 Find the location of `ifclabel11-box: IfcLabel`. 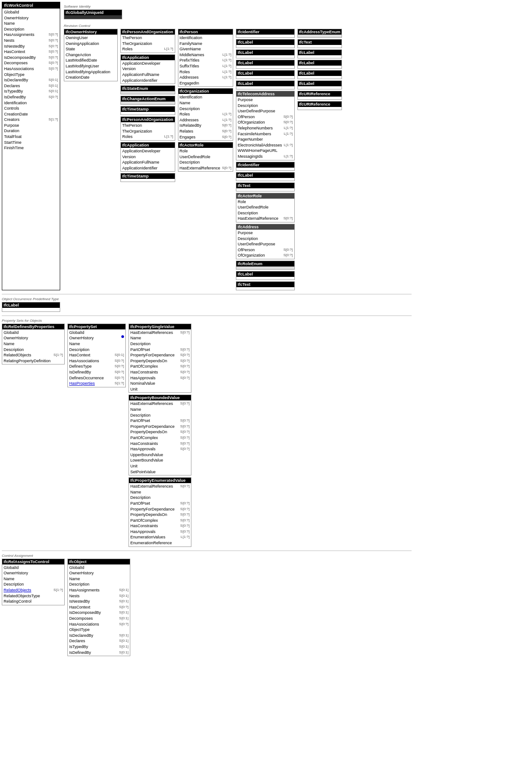

ifclabel11-box: IfcLabel is located at coordinates (320, 85).